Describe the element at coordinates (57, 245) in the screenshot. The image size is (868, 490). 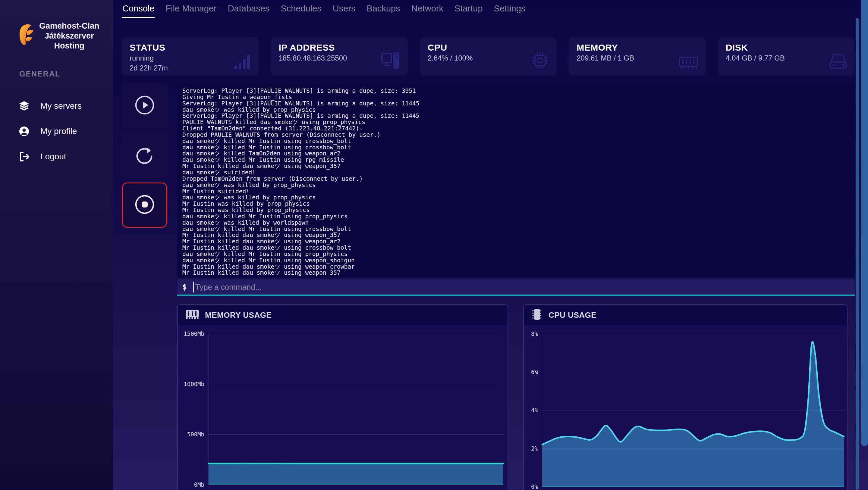
I see `sidebar: Gamehost-Clan Játékszerver Hosting GENER…` at that location.